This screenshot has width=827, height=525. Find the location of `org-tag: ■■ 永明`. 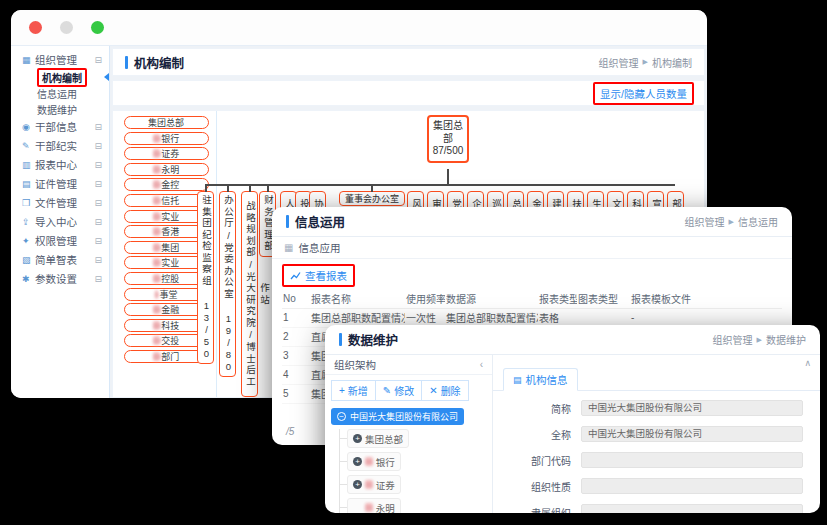

org-tag: ■■ 永明 is located at coordinates (166, 170).